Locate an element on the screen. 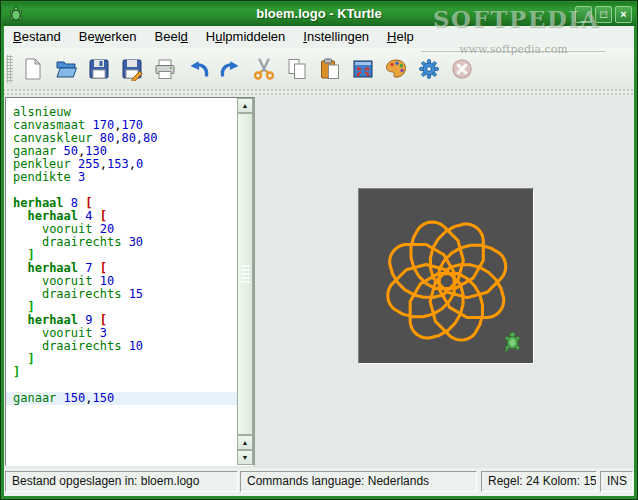 Image resolution: width=638 pixels, height=500 pixels. status-cursor-position: Regel: 24 Kolom: 15 is located at coordinates (539, 482).